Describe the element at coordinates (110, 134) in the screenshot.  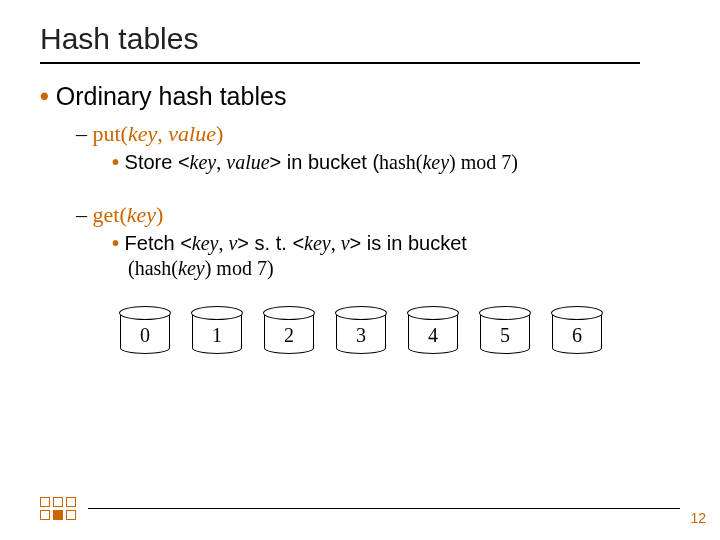
I see `put-pre: put(` at that location.